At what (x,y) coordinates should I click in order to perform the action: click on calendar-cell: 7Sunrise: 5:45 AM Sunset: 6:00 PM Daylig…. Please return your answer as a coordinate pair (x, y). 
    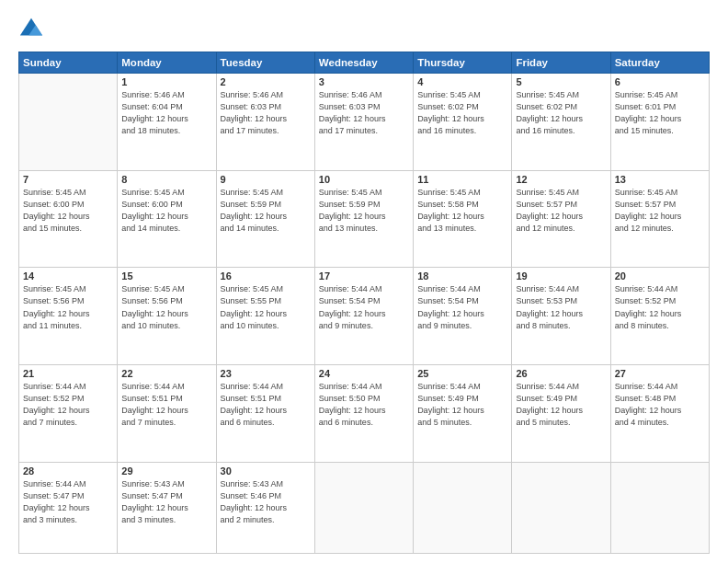
    Looking at the image, I should click on (68, 219).